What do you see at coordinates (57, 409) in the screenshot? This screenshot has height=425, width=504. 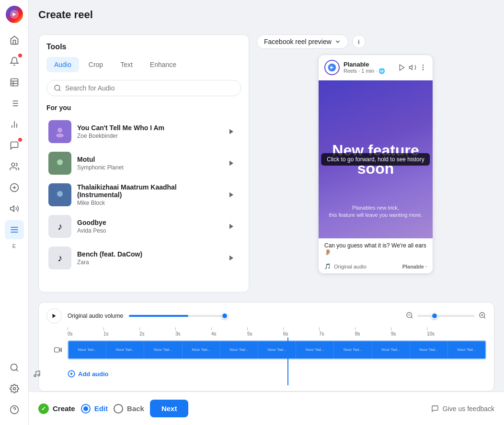 I see `create-button: ✓ Create` at bounding box center [57, 409].